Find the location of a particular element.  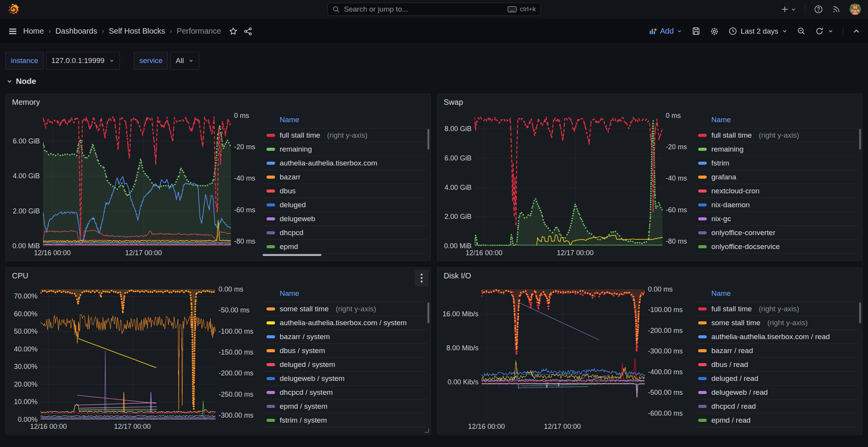

new-menu-button is located at coordinates (788, 9).